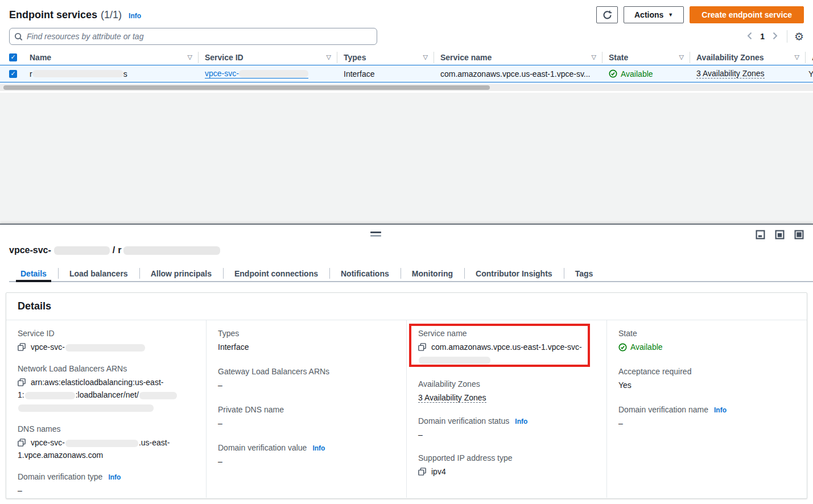 The width and height of the screenshot is (813, 504). What do you see at coordinates (110, 57) in the screenshot?
I see `column-header-name: Name ▽` at bounding box center [110, 57].